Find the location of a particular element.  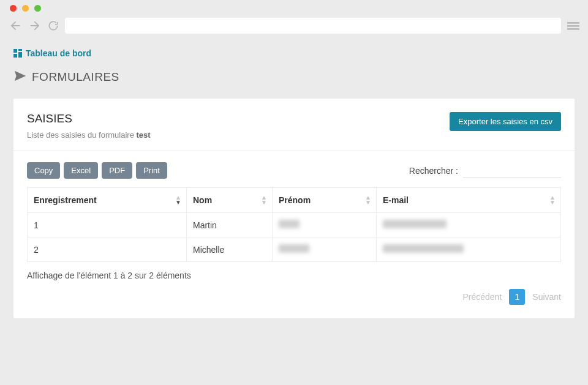

breadcrumb: Tableau de bord is located at coordinates (294, 53).